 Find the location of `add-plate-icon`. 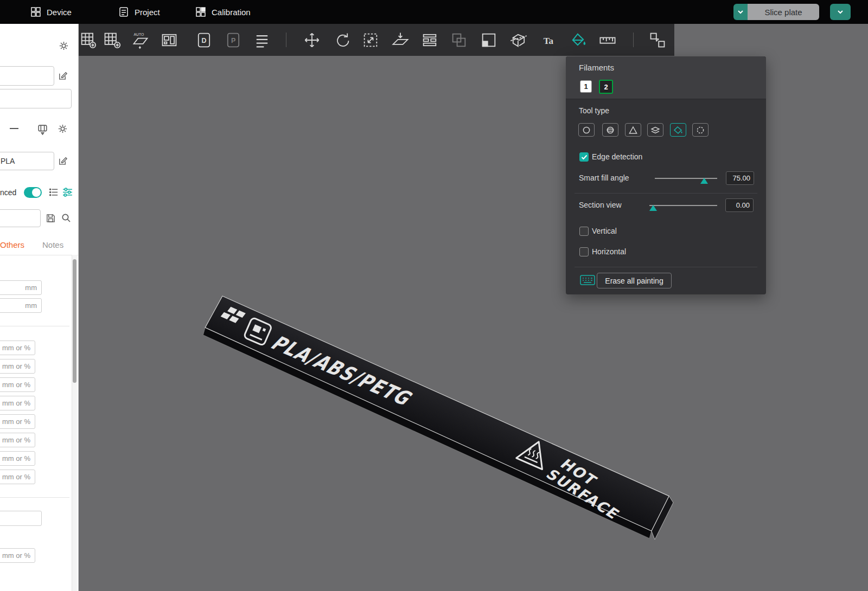

add-plate-icon is located at coordinates (88, 40).